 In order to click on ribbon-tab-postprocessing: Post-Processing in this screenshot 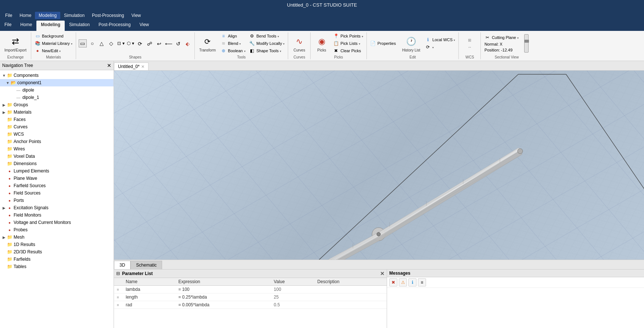, I will do `click(115, 26)`.